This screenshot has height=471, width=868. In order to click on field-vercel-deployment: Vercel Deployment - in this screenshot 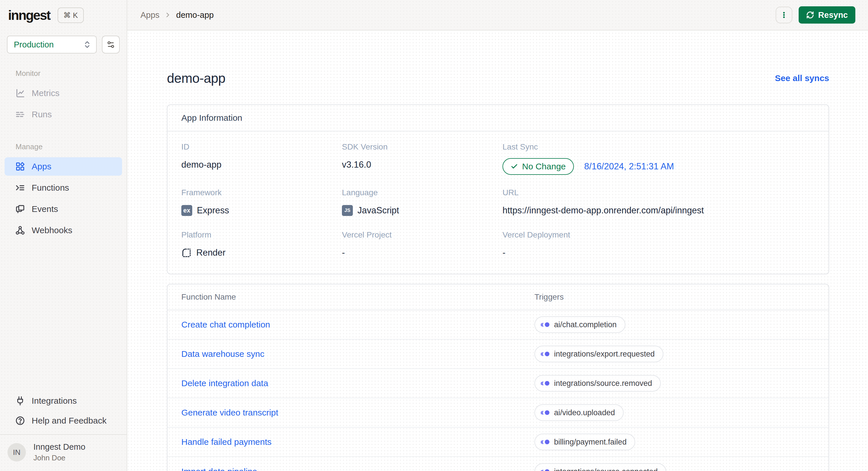, I will do `click(658, 245)`.